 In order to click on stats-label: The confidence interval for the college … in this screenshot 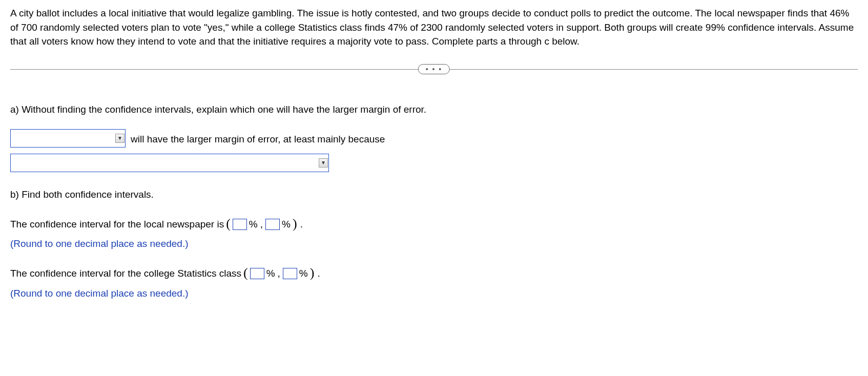, I will do `click(126, 274)`.